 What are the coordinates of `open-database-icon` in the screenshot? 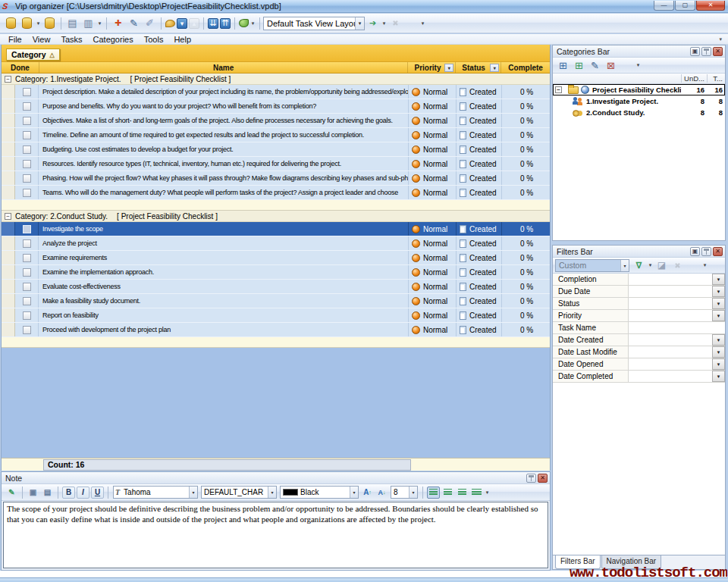 It's located at (27, 23).